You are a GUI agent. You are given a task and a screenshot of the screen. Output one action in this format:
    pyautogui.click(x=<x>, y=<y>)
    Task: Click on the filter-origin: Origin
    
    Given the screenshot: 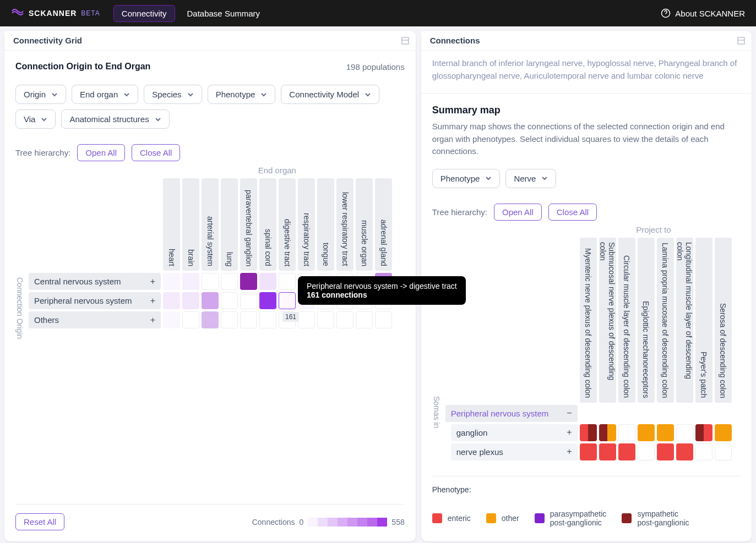 What is the action you would take?
    pyautogui.click(x=41, y=95)
    